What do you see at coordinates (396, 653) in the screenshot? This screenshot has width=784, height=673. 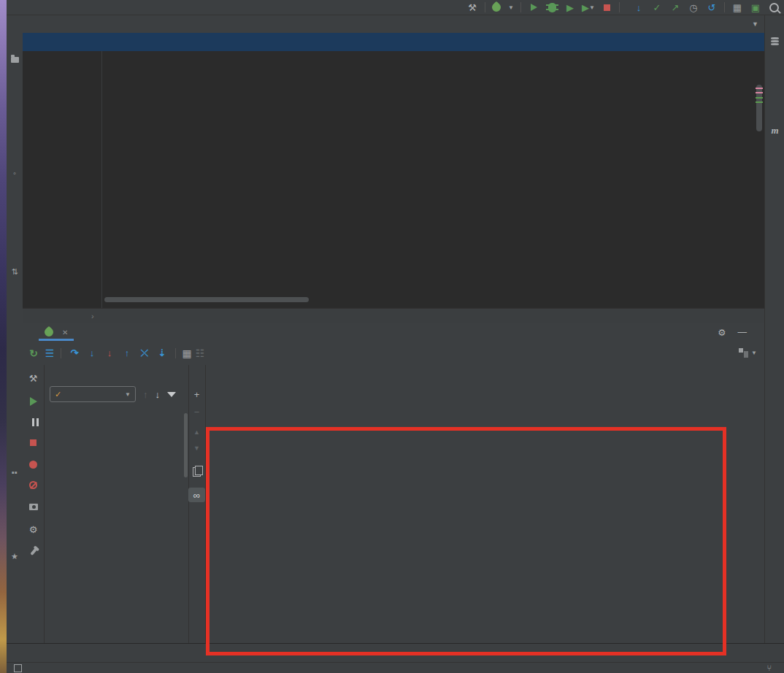 I see `tool-window-bar` at bounding box center [396, 653].